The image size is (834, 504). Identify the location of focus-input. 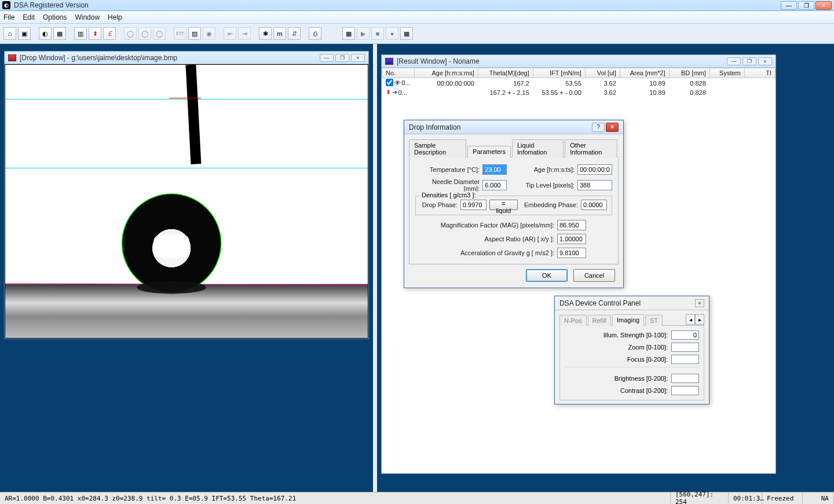
(685, 359).